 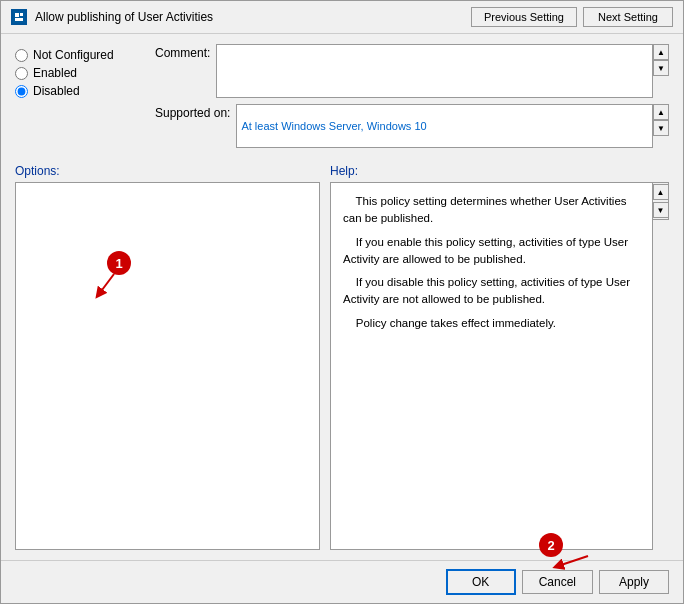 What do you see at coordinates (74, 55) in the screenshot?
I see `not-configured-label: Not Configured` at bounding box center [74, 55].